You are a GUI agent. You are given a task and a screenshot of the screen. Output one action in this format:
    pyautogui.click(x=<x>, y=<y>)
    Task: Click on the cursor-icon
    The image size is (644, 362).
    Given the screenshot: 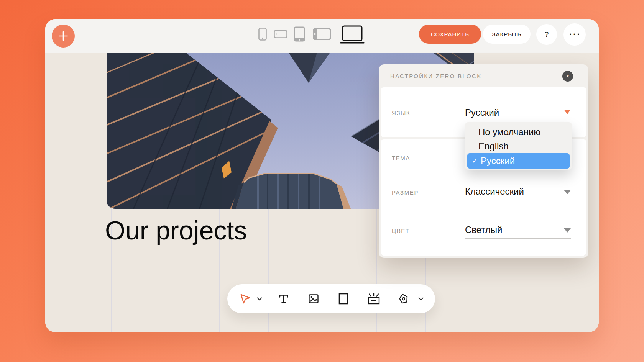 What is the action you would take?
    pyautogui.click(x=245, y=299)
    